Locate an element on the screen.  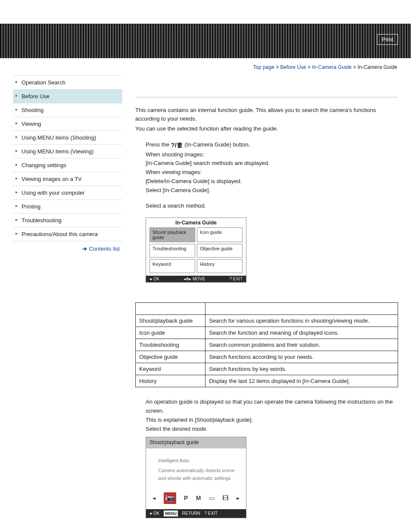
scr2-title: Shoot/playback guide is located at coordinates (196, 443).